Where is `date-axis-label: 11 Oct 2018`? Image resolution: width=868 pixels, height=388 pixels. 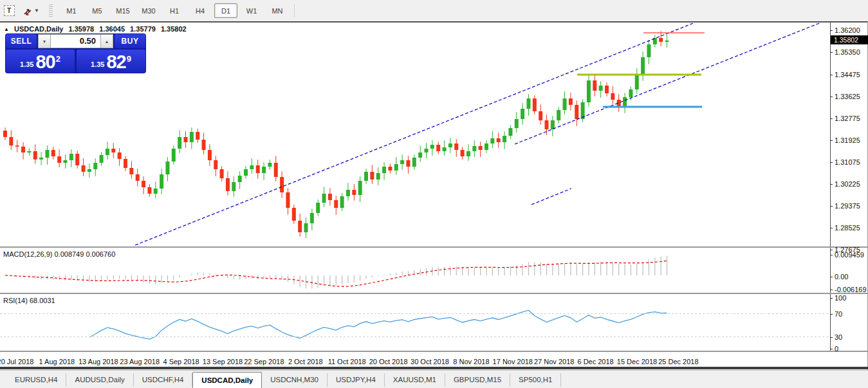
date-axis-label: 11 Oct 2018 is located at coordinates (347, 362).